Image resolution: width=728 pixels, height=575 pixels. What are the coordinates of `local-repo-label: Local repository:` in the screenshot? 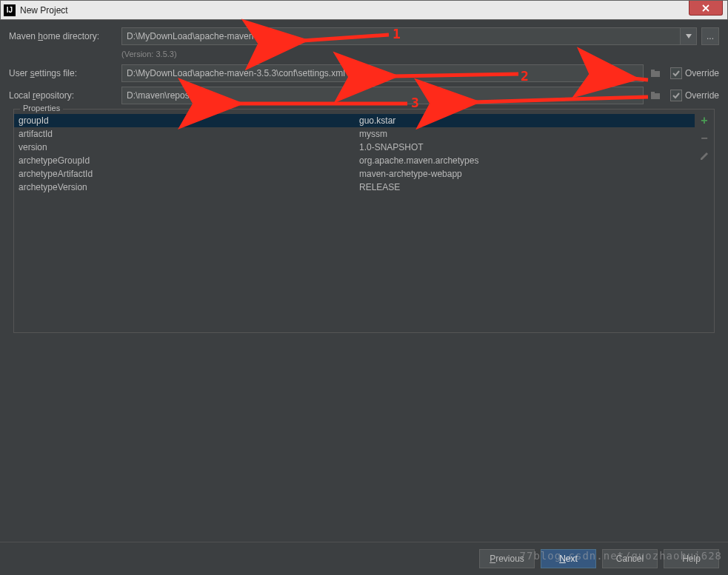 It's located at (65, 95).